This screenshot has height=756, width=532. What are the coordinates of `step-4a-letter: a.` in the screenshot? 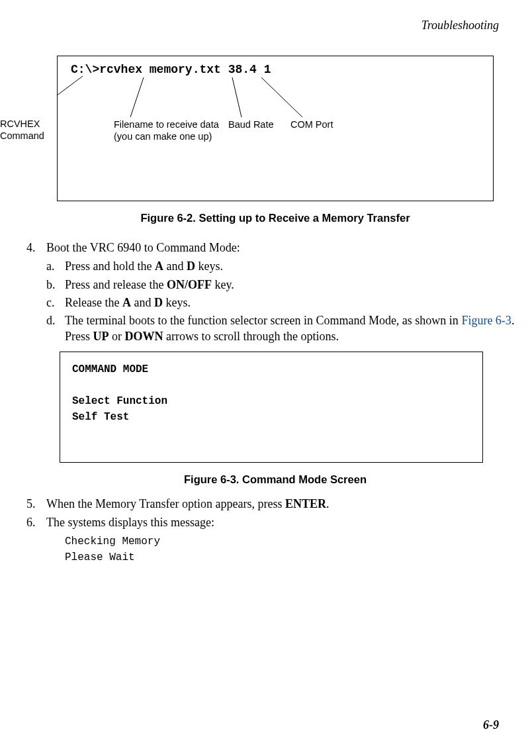 It's located at (56, 266).